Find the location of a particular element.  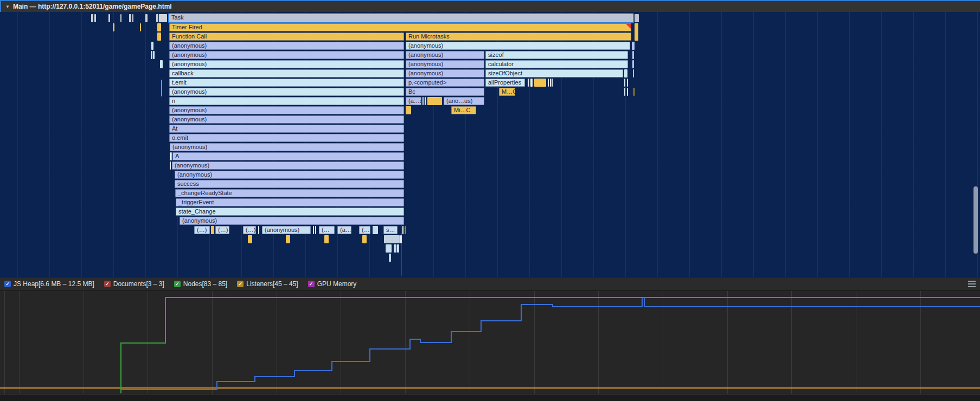

flame-bar: Run Microtasks is located at coordinates (518, 37).